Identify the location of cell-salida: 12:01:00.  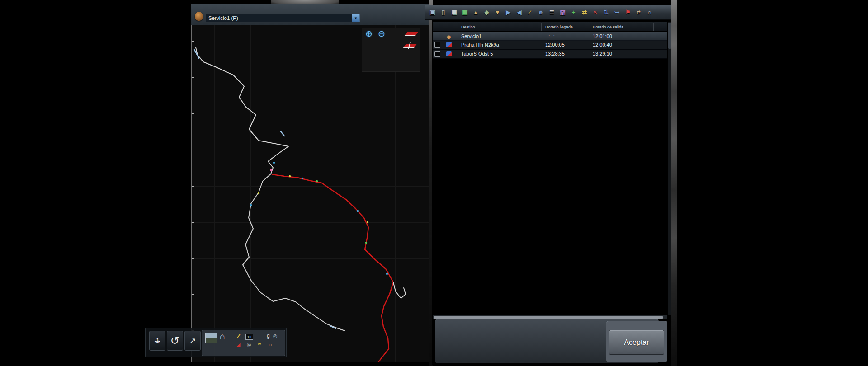
(602, 36).